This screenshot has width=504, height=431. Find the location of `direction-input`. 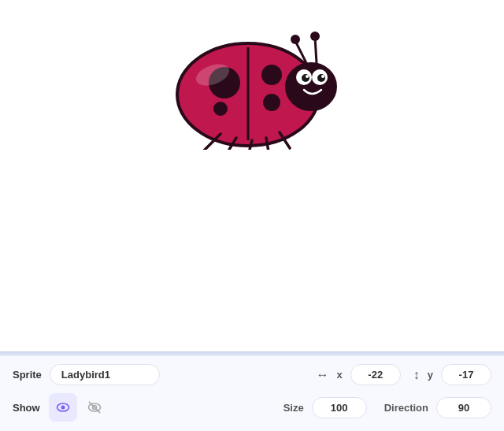

direction-input is located at coordinates (464, 408).